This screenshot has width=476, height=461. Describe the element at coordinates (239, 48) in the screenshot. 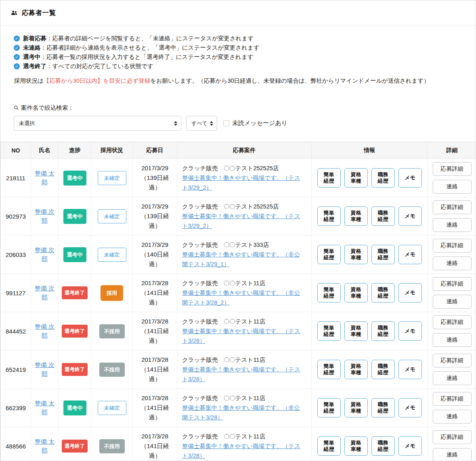

I see `legend-item: ✓ 未連絡：応募者詳細から連絡先を表示させると、「選考中」にステータスが変更され…` at that location.